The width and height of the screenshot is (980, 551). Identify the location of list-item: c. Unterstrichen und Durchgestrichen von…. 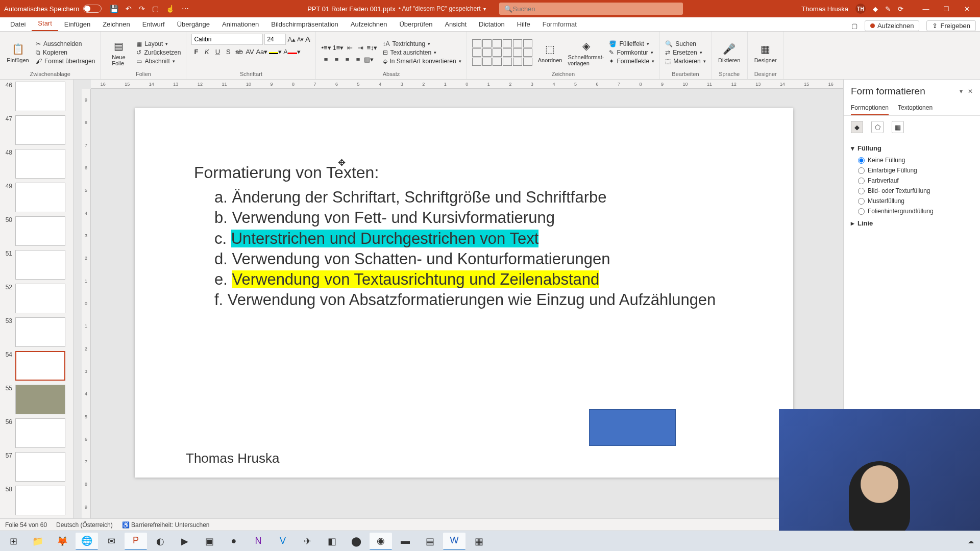
(483, 239).